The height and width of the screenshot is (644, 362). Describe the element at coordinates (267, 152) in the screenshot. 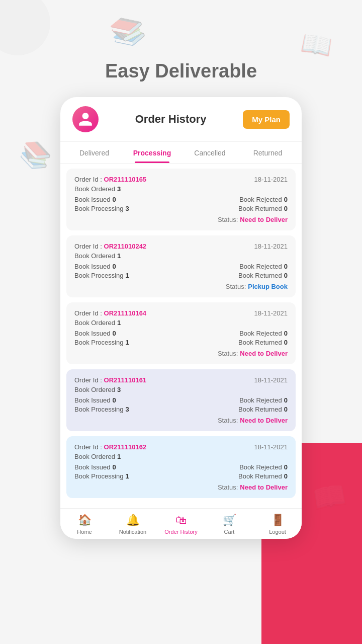

I see `tab-returned: Returned` at that location.